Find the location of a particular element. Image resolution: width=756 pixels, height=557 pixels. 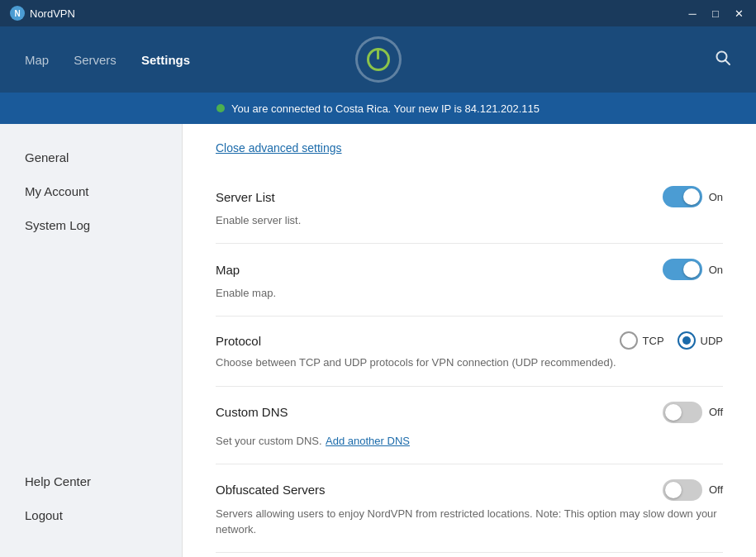

setting-server-list-desc: Enable server list. is located at coordinates (258, 220).